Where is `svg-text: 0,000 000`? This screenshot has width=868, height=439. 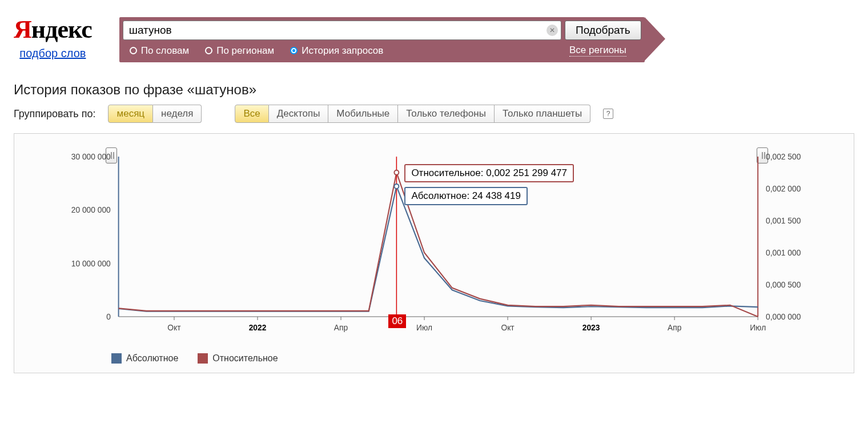 svg-text: 0,000 000 is located at coordinates (783, 317).